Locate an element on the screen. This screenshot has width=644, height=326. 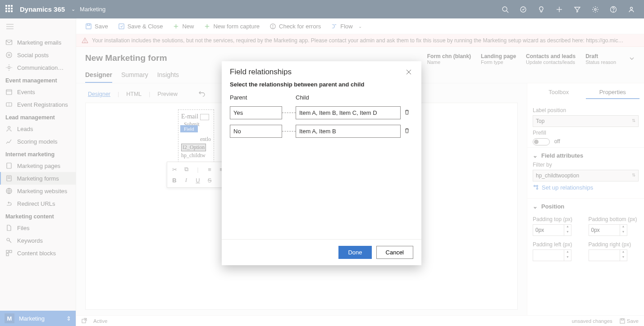
relationship-row: Yes Item A, Item B, Item C, Item D is located at coordinates (322, 113).